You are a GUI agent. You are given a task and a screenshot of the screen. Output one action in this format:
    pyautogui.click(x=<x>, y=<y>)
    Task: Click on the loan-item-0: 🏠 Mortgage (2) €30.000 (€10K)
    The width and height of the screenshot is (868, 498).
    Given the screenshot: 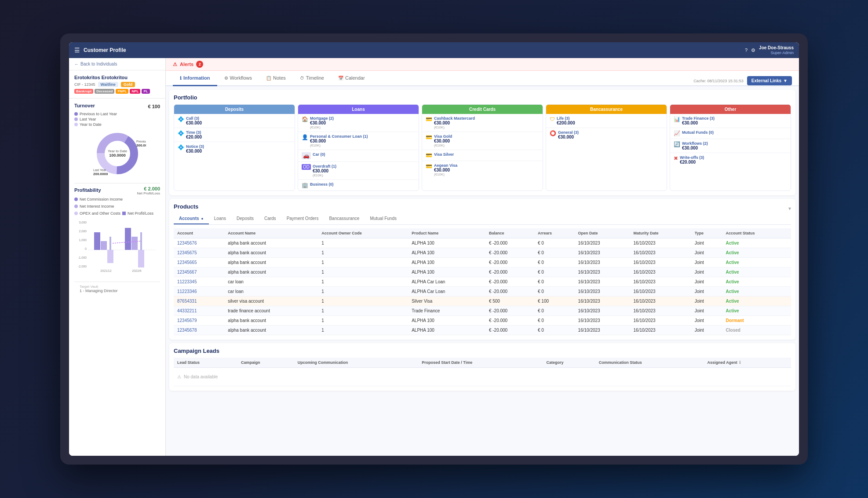 What is the action you would take?
    pyautogui.click(x=358, y=123)
    